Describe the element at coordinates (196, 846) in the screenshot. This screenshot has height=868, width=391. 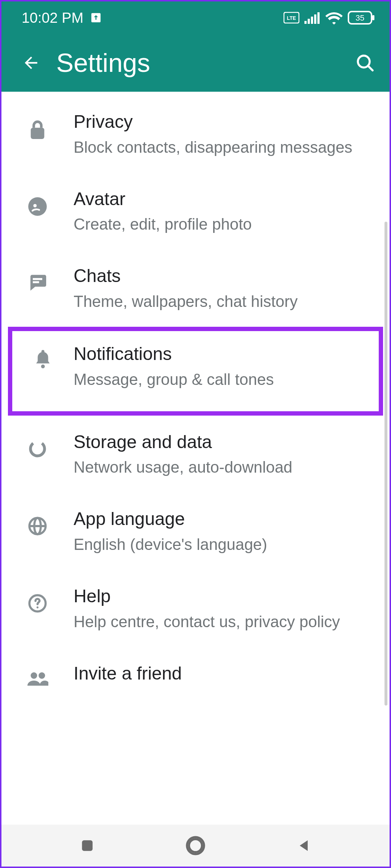
I see `nav-home-button` at that location.